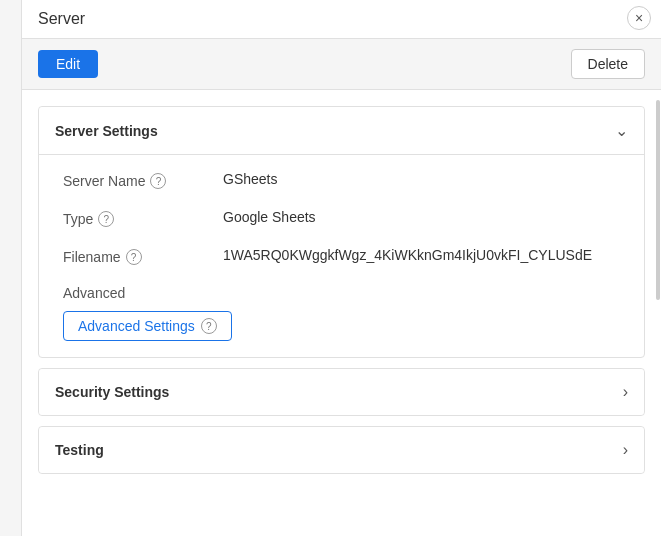 This screenshot has height=536, width=661. What do you see at coordinates (62, 19) in the screenshot?
I see `panel-title: Server` at bounding box center [62, 19].